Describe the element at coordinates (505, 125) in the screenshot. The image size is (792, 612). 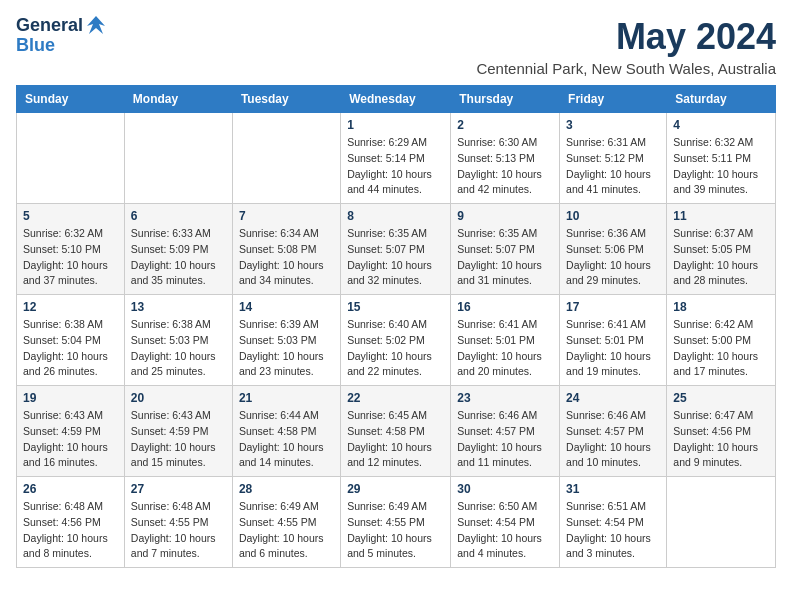
I see `day-number: 2` at that location.